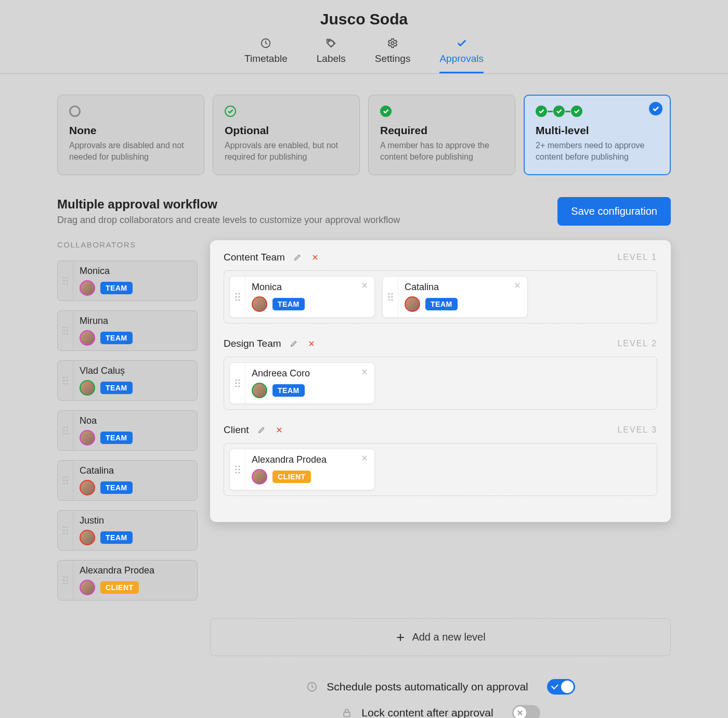 This screenshot has height=718, width=728. Describe the element at coordinates (561, 687) in the screenshot. I see `toggle-schedule-switch` at that location.